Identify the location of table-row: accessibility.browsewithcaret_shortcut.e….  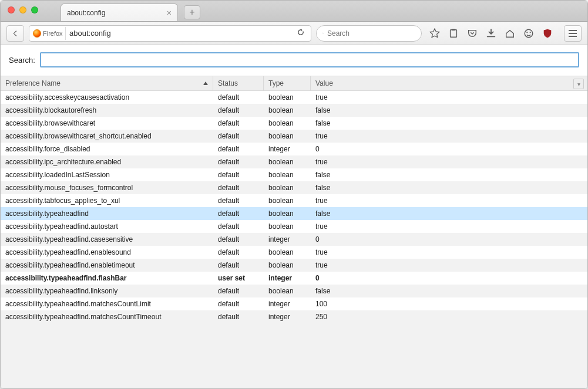
(294, 136).